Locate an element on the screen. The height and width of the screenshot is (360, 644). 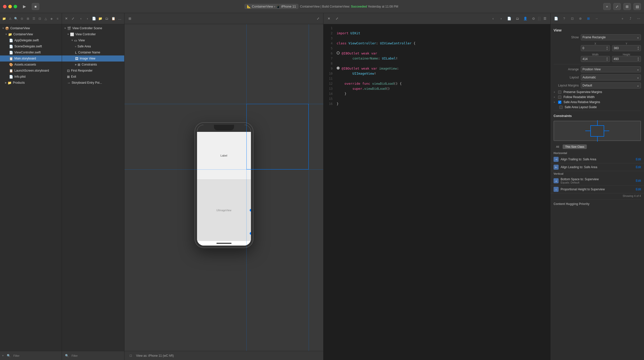
inspector-share-icon: ⤴ is located at coordinates (630, 19).